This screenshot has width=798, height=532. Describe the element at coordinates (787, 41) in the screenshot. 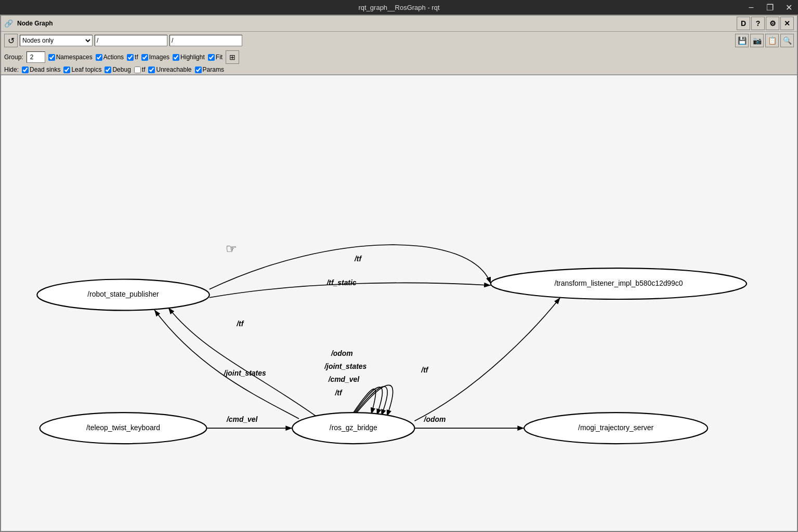

I see `zoom-button: 🔍` at that location.